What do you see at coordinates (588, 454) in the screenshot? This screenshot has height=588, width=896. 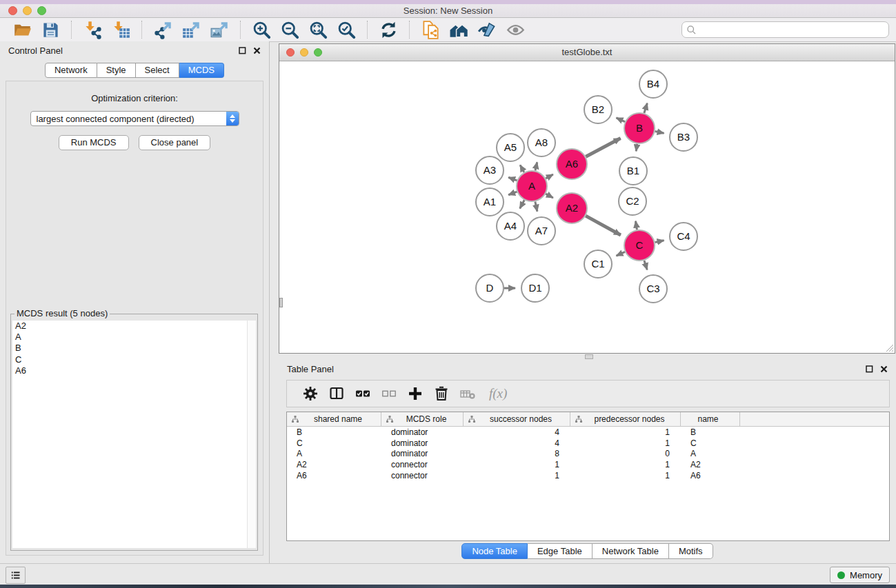 I see `table-row: Adominator80A` at bounding box center [588, 454].